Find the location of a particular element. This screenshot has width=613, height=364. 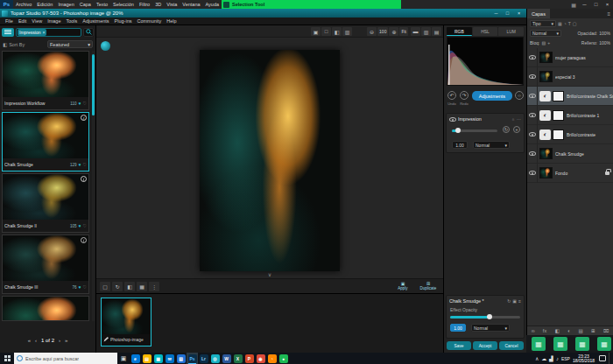

grid-icon: ▦ is located at coordinates (142, 287).